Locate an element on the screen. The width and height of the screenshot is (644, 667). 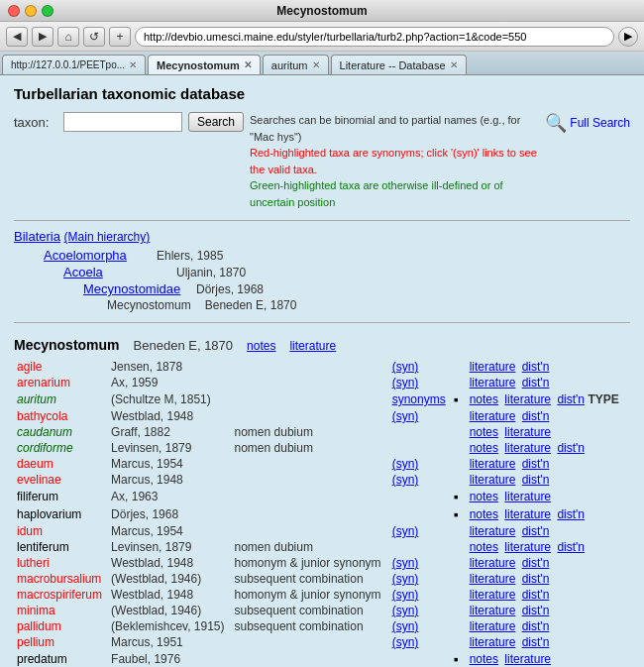
forward-button: ▶ is located at coordinates (43, 37).